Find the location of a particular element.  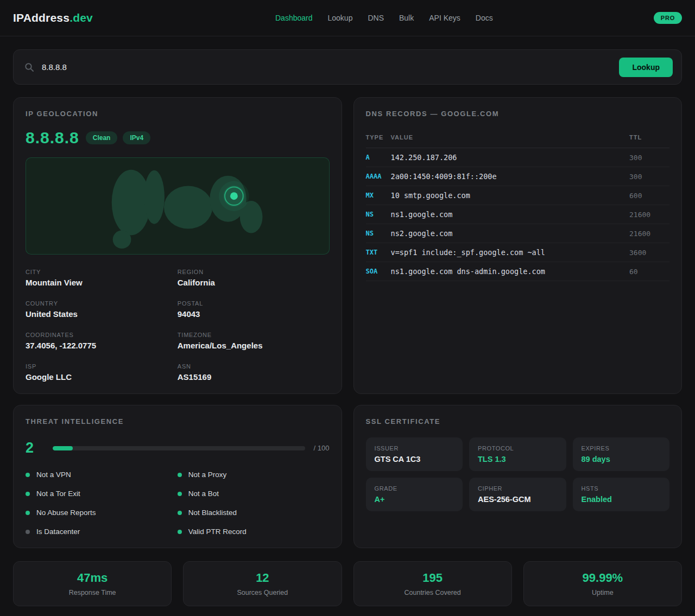

dns-record-row: NSns2.google.com21600 is located at coordinates (518, 233).